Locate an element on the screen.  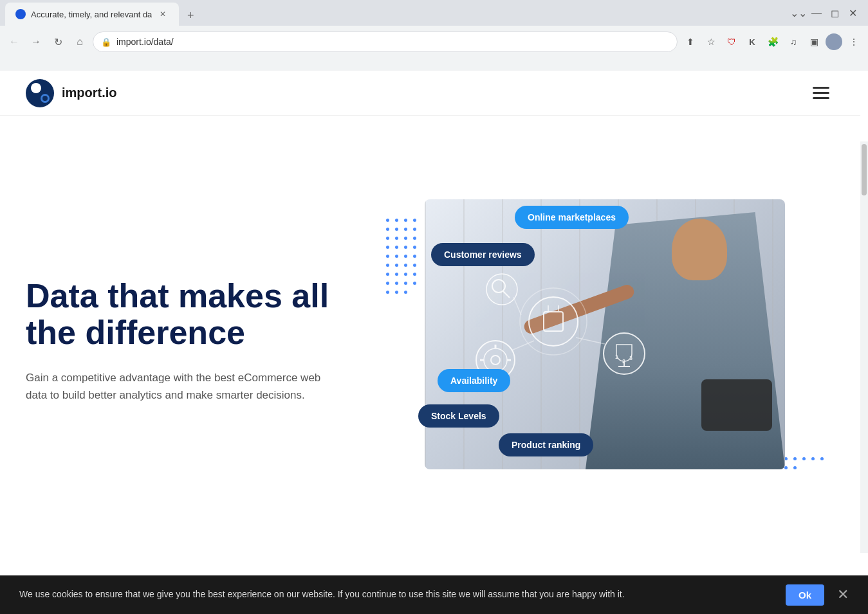
svg-text: 2 is located at coordinates (624, 361).